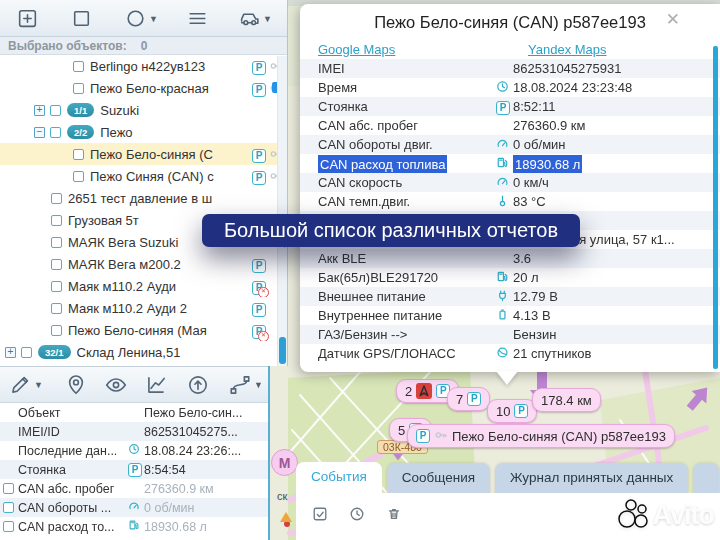  I want to click on eye-icon, so click(116, 385).